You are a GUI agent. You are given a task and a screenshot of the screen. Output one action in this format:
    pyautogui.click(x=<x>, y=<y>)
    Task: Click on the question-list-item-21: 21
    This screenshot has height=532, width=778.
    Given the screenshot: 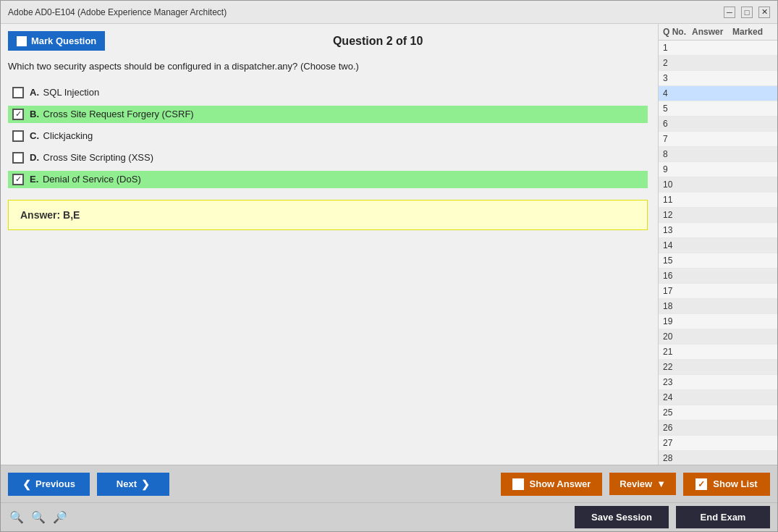 What is the action you would take?
    pyautogui.click(x=718, y=352)
    